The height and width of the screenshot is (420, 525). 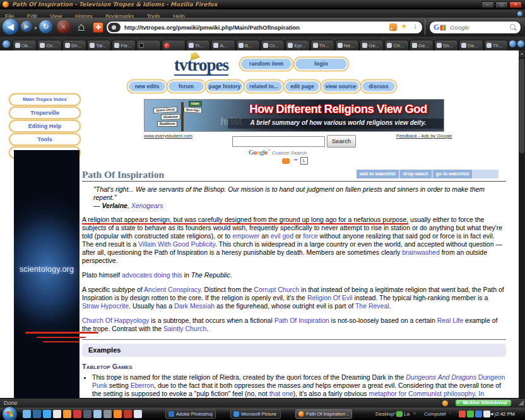 What do you see at coordinates (45, 26) in the screenshot?
I see `refresh-button: ↻` at bounding box center [45, 26].